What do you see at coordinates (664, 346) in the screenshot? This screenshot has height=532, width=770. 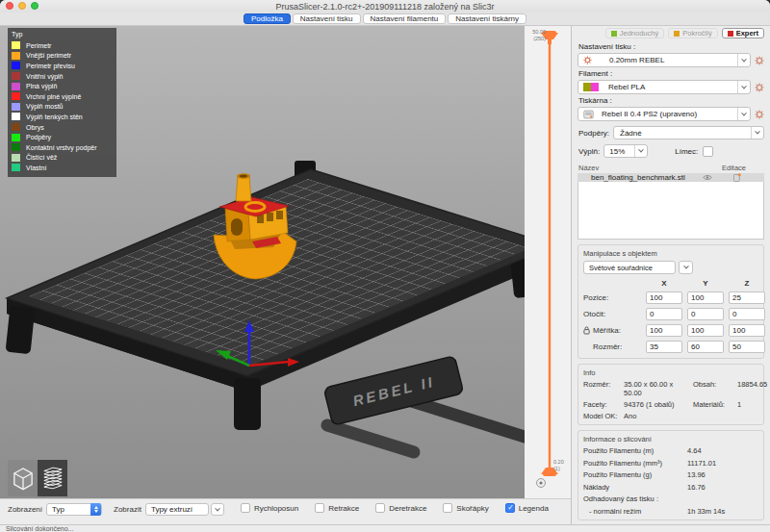 I see `size-x-input` at bounding box center [664, 346].